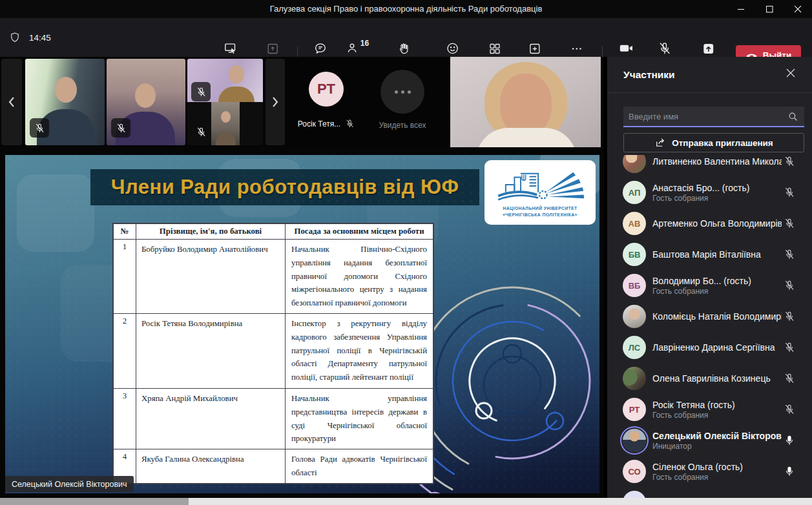 The image size is (812, 505). What do you see at coordinates (709, 166) in the screenshot?
I see `participant-row: Литвиненко Валентина Микола...` at bounding box center [709, 166].